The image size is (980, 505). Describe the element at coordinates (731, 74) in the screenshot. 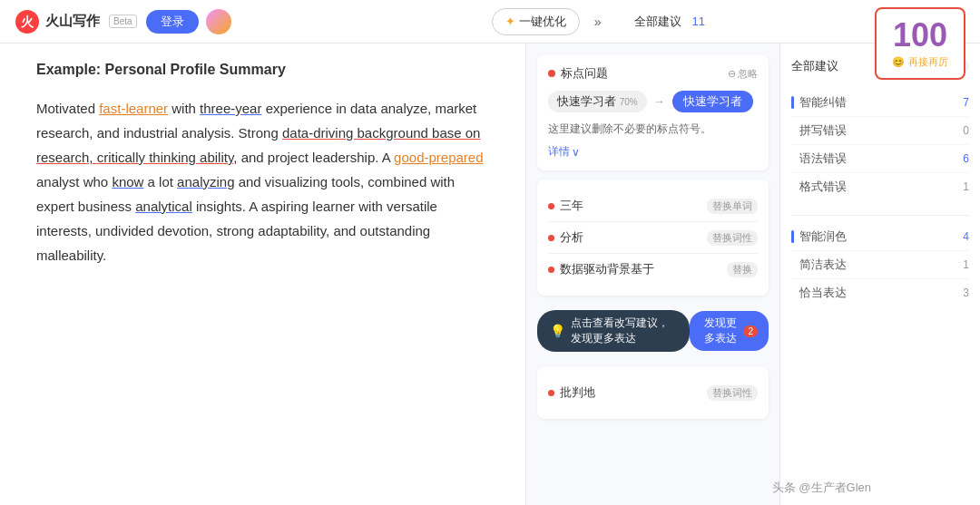

I see `ignore-icon: ⊖` at that location.